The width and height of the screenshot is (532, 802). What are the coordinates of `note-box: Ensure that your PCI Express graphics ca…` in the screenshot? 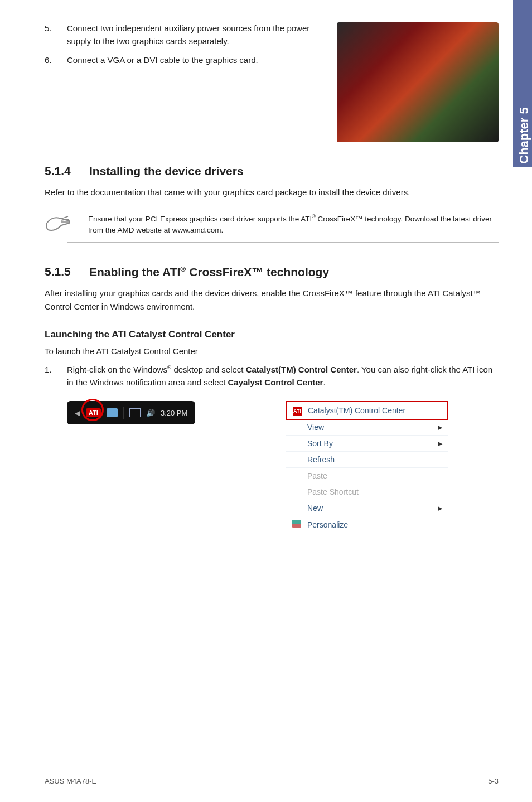 It's located at (283, 225).